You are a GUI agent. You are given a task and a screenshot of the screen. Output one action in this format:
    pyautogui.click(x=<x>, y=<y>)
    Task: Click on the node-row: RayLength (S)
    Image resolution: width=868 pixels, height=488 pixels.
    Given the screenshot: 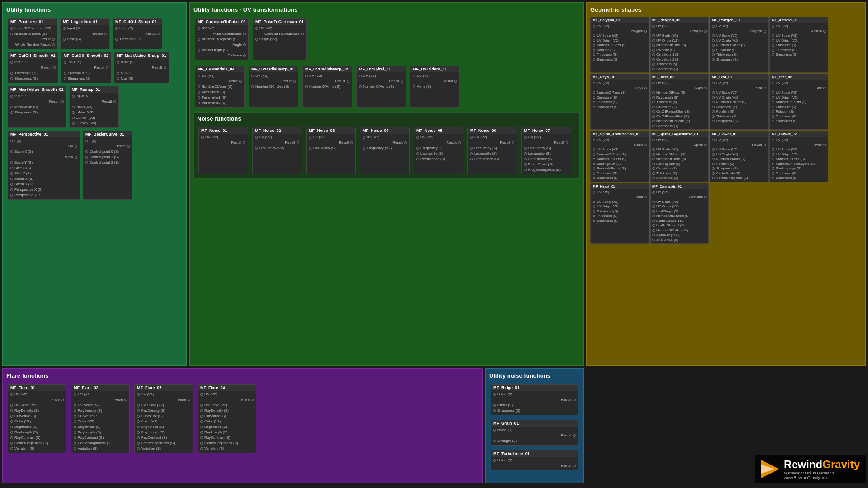 What is the action you would take?
    pyautogui.click(x=37, y=432)
    